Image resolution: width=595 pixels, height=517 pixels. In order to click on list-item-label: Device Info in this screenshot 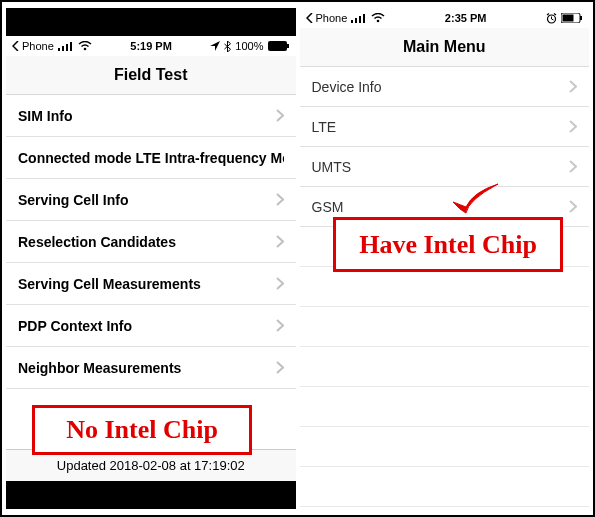, I will do `click(347, 87)`.